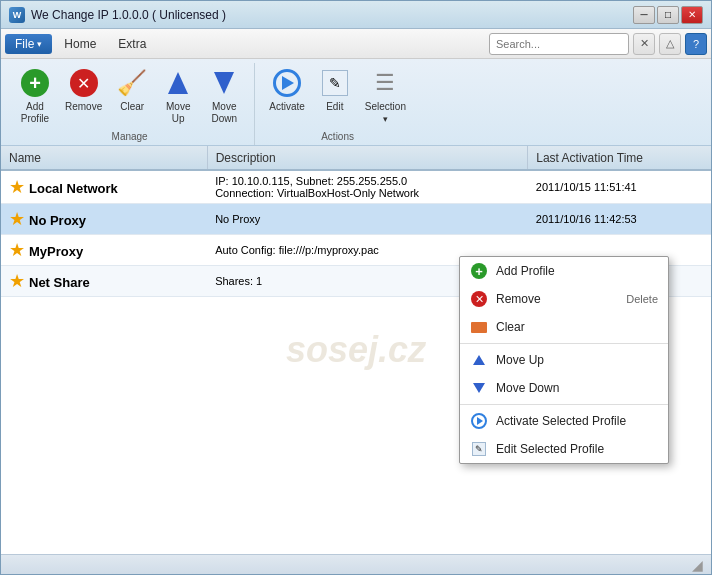 The height and width of the screenshot is (575, 712). I want to click on profile-description-cell: No Proxy, so click(368, 220).